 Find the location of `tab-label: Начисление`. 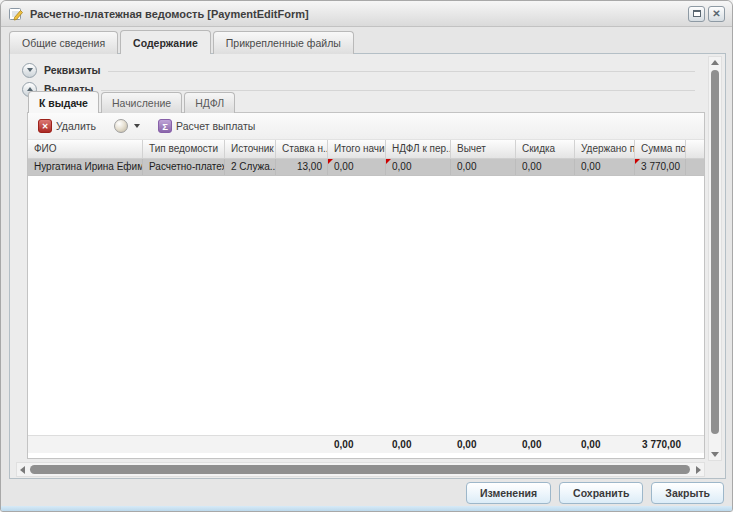

tab-label: Начисление is located at coordinates (142, 103).